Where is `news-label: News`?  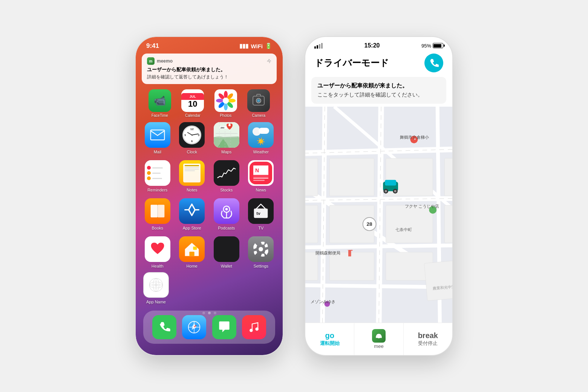 news-label: News is located at coordinates (261, 190).